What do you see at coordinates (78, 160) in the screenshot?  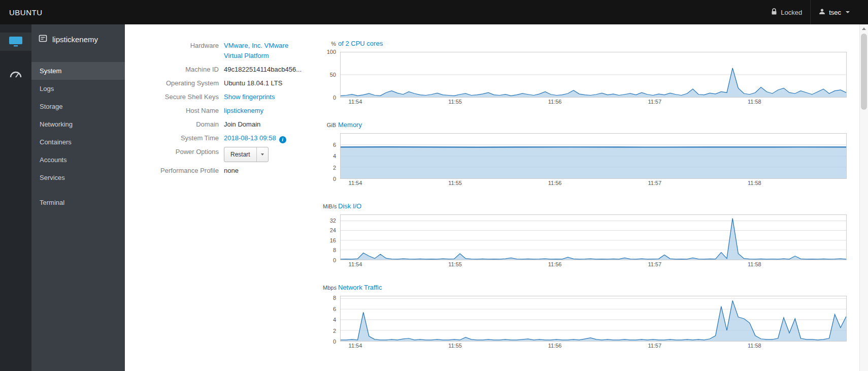 I see `sidebar-item-accounts: Accounts` at bounding box center [78, 160].